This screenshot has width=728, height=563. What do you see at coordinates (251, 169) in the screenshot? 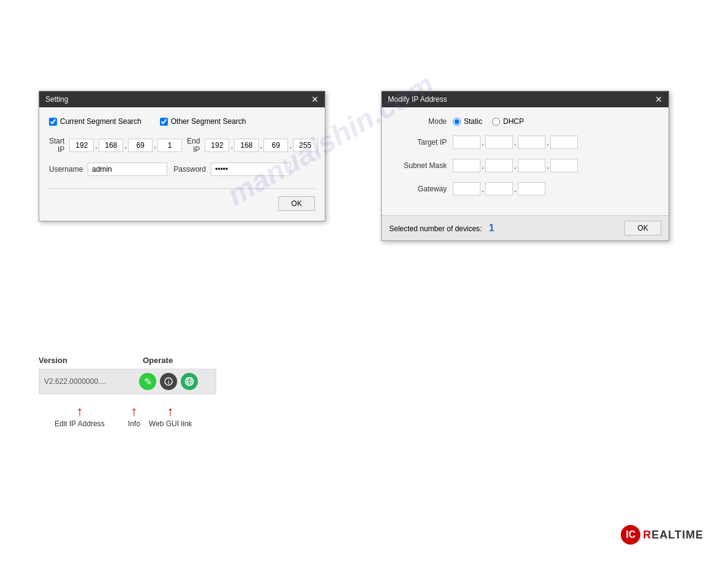
I see `password-input` at bounding box center [251, 169].